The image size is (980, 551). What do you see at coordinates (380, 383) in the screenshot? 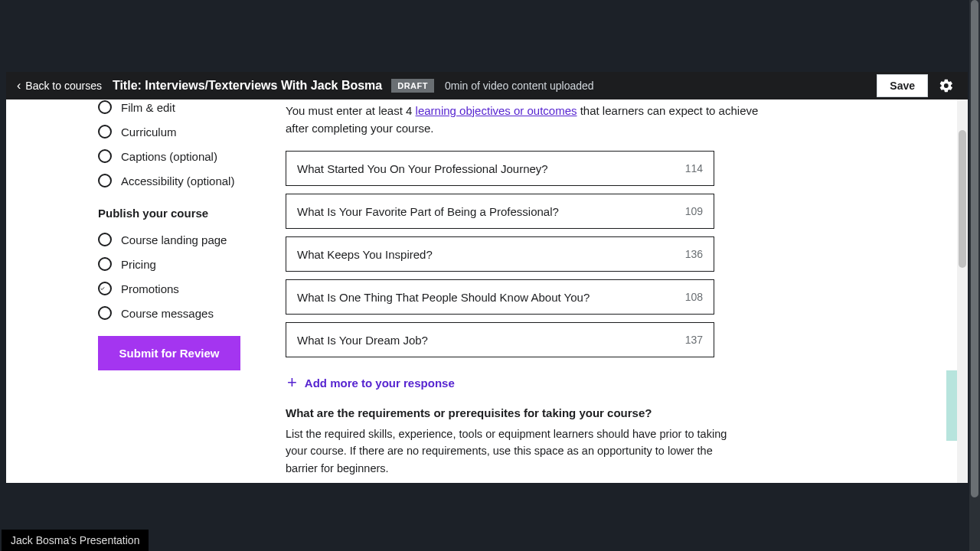
I see `add-more-label: Add more to your response` at bounding box center [380, 383].